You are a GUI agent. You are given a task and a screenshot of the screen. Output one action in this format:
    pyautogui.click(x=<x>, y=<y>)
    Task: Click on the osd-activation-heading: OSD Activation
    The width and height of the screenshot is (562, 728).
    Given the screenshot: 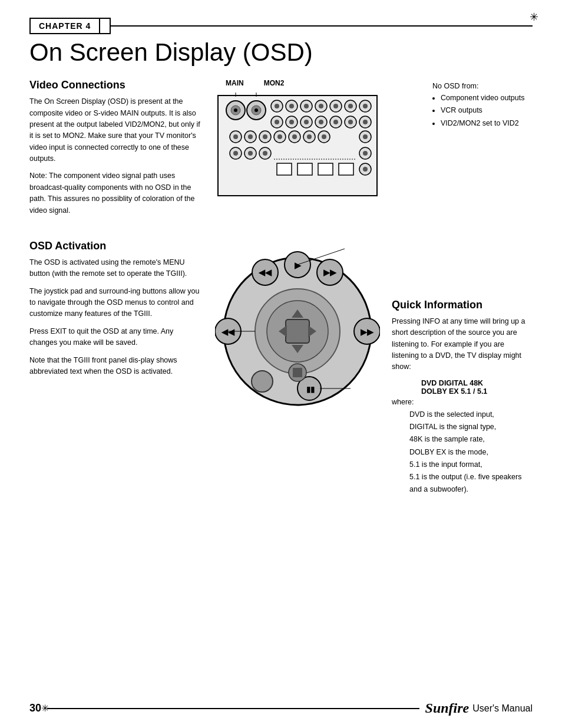 What is the action you would take?
    pyautogui.click(x=117, y=246)
    